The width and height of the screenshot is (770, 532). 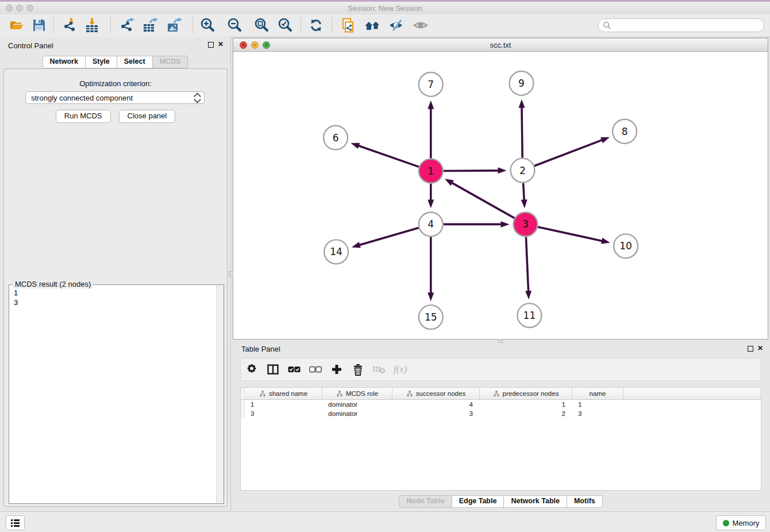 I want to click on task-history-button, so click(x=15, y=523).